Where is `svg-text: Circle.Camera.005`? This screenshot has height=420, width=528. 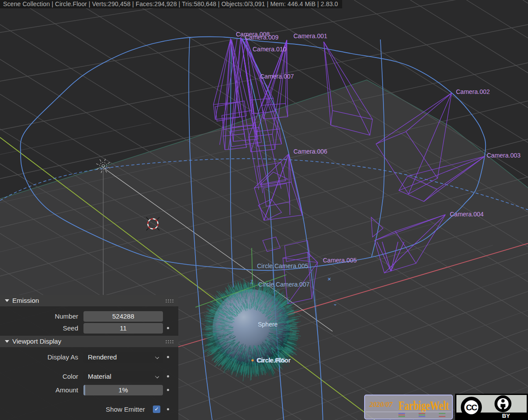
svg-text: Circle.Camera.005 is located at coordinates (283, 266).